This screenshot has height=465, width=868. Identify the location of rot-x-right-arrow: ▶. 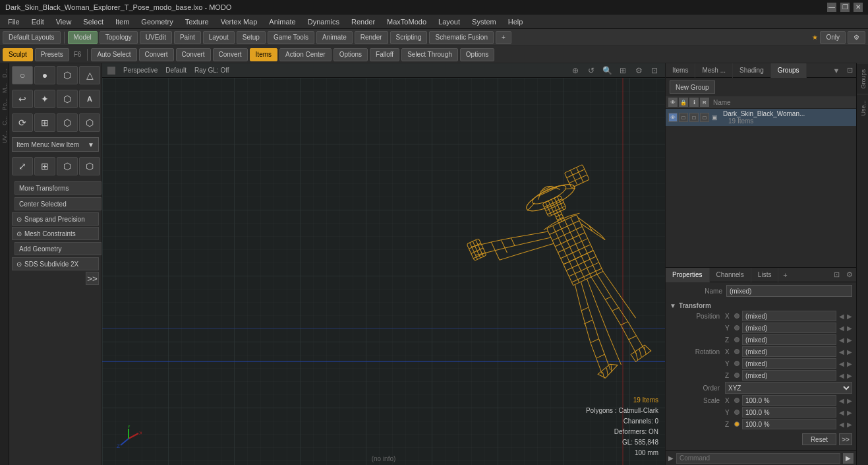
(850, 352).